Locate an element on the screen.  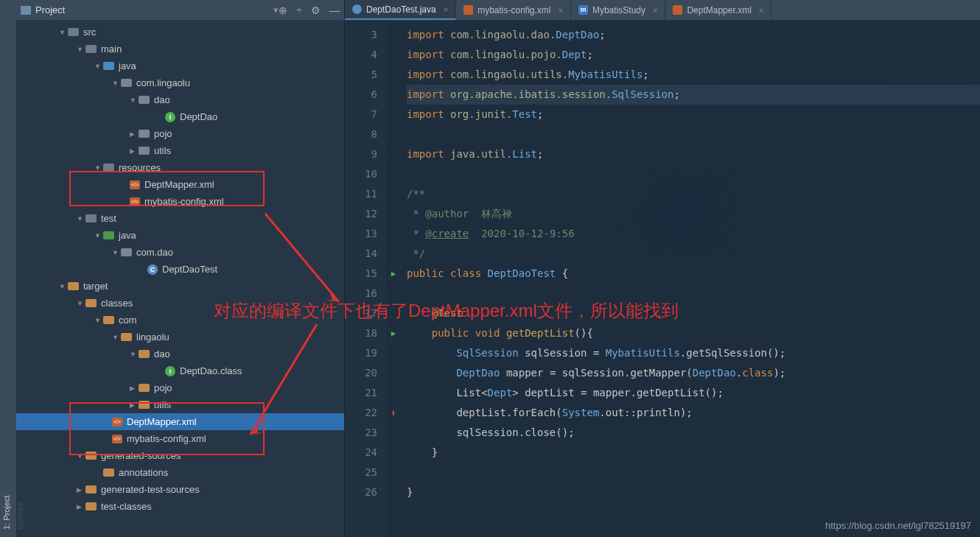
tree-dao: dao is located at coordinates (180, 100).